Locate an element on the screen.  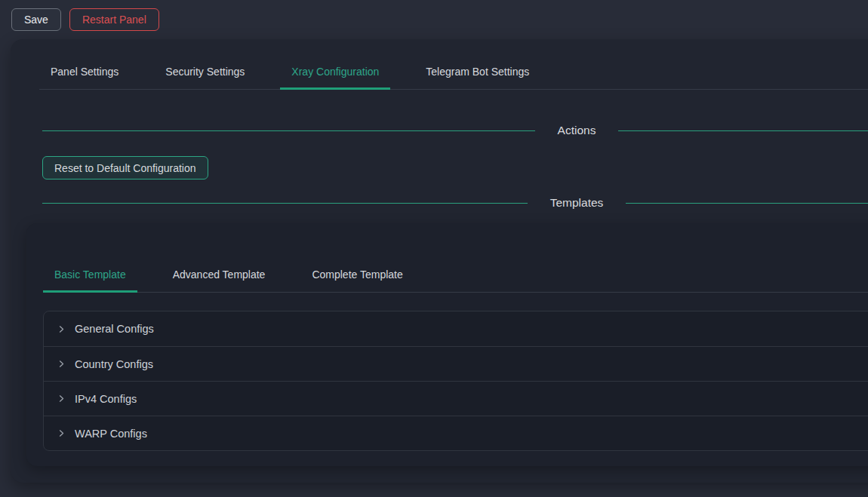
tab-panel-settings: Panel Settings is located at coordinates (85, 72).